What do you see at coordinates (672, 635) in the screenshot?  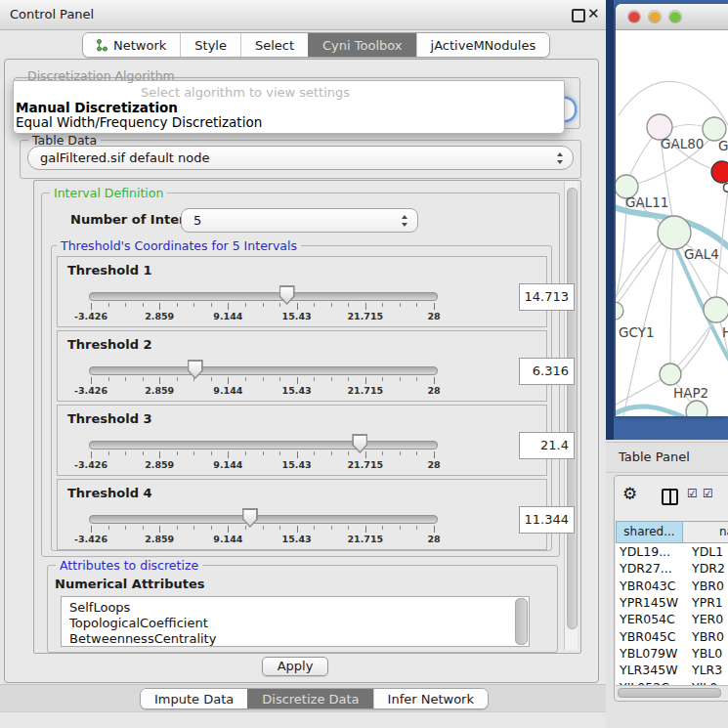 I see `table-row: YBR045CYBR0` at bounding box center [672, 635].